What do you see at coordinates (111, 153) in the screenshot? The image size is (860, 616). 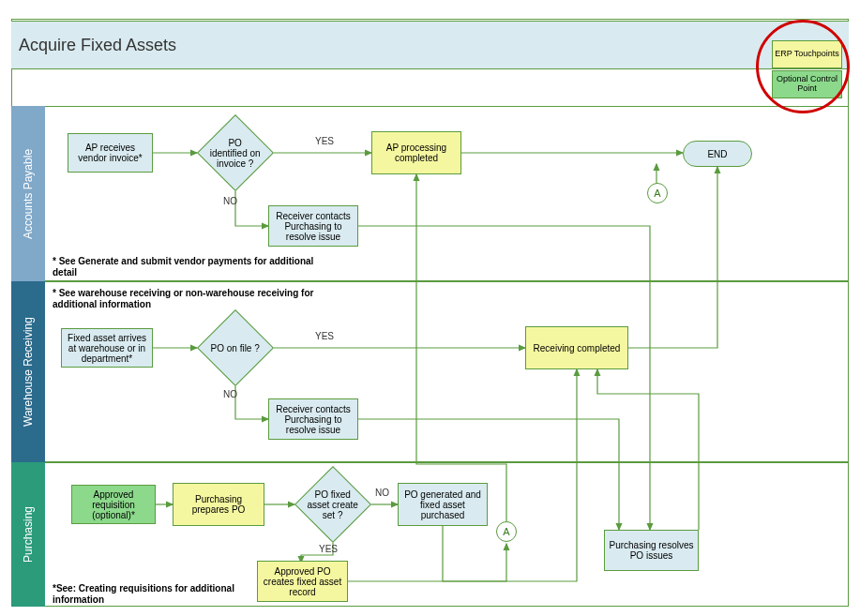 I see `ap-receives-invoice: AP receives vendor invoice*` at bounding box center [111, 153].